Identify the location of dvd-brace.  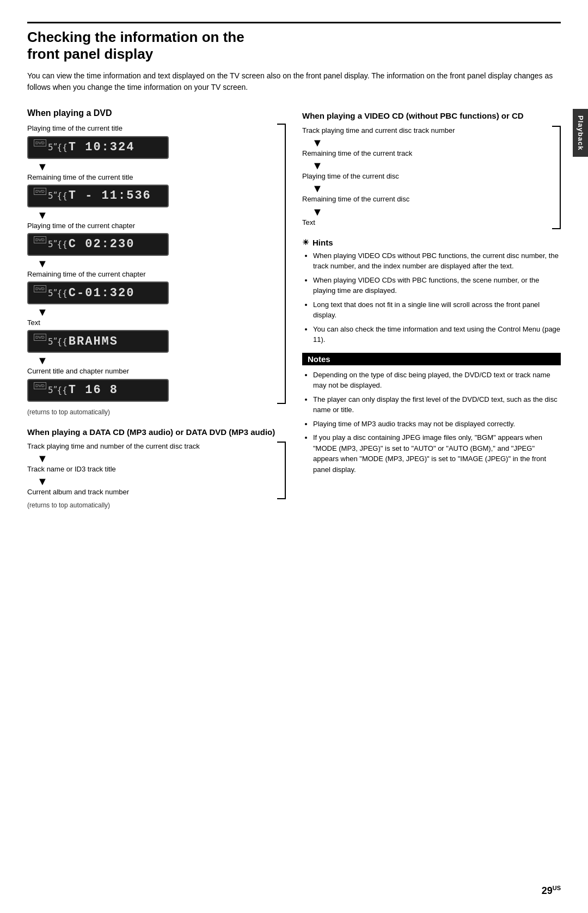
(281, 264).